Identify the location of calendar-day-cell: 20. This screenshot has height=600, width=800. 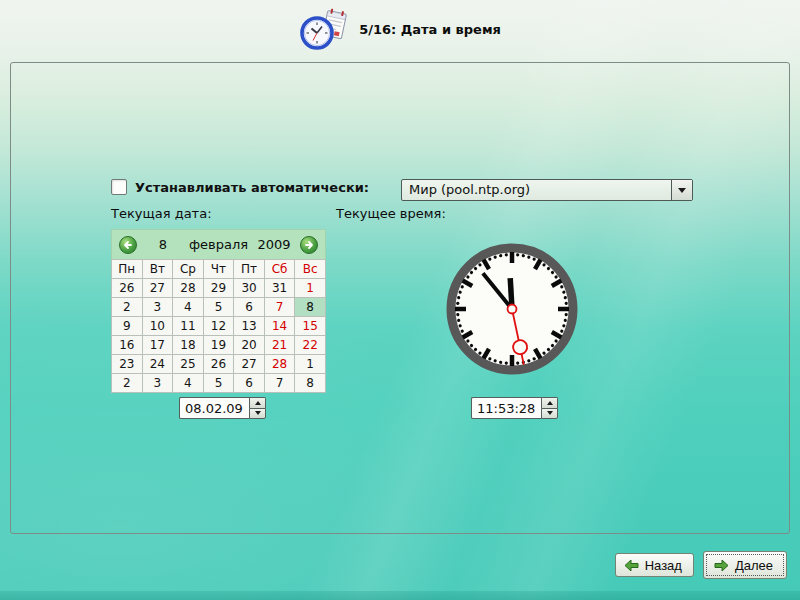
(250, 346).